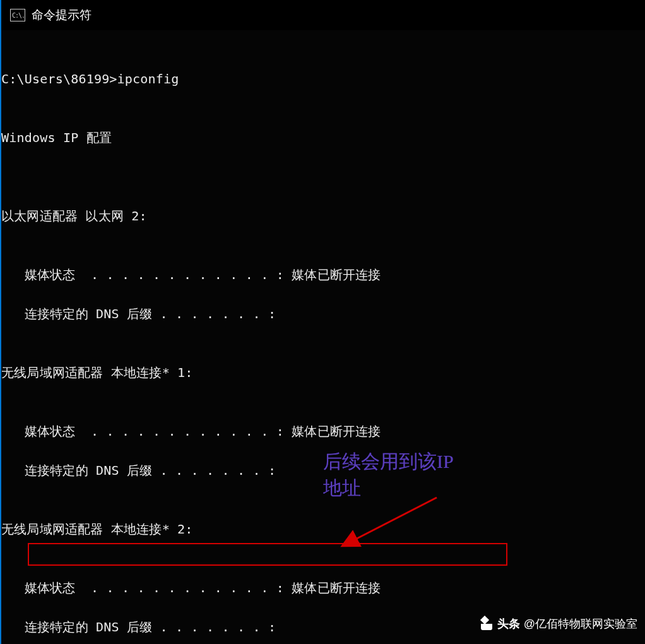  I want to click on adapter-title: 以太网适配器 以太网 2:, so click(323, 216).